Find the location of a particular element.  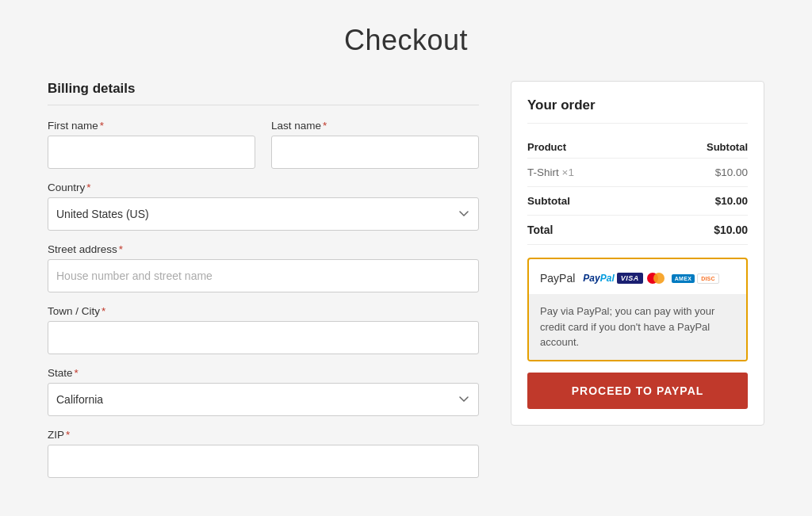

first-name-label: First name* is located at coordinates (151, 125).